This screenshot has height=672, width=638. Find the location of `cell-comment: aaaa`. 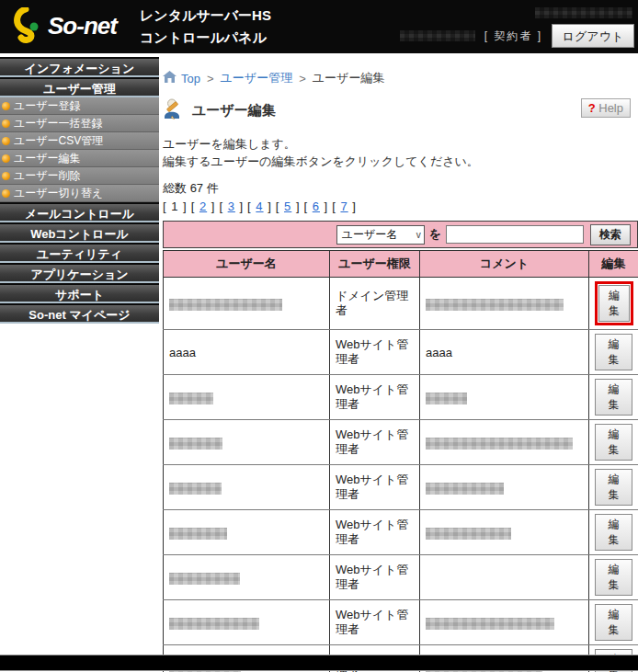

cell-comment: aaaa is located at coordinates (505, 353).